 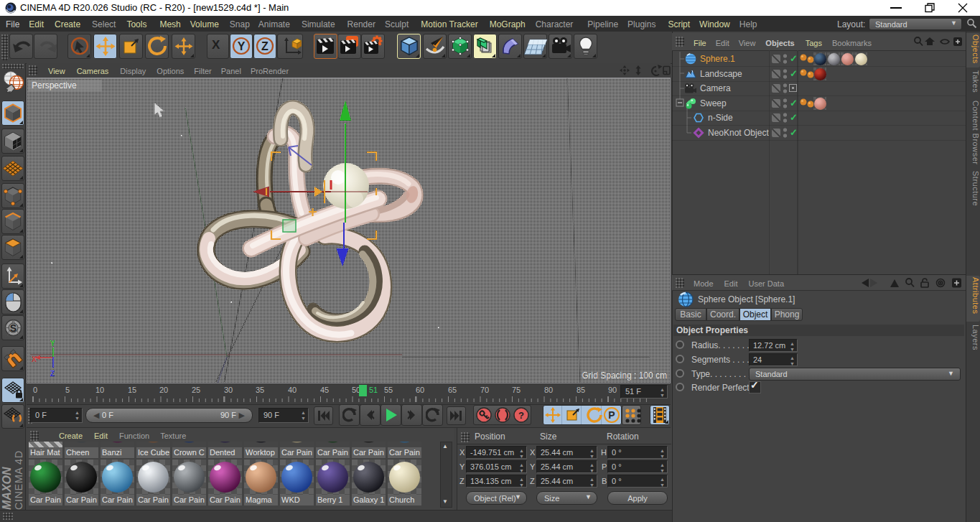 I want to click on svg-text: 75, so click(x=516, y=390).